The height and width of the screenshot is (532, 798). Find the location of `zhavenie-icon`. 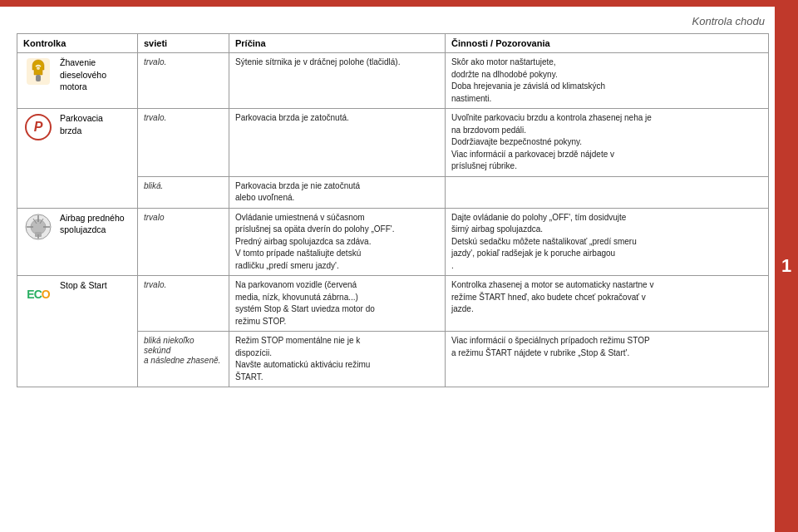

zhavenie-icon is located at coordinates (38, 71).